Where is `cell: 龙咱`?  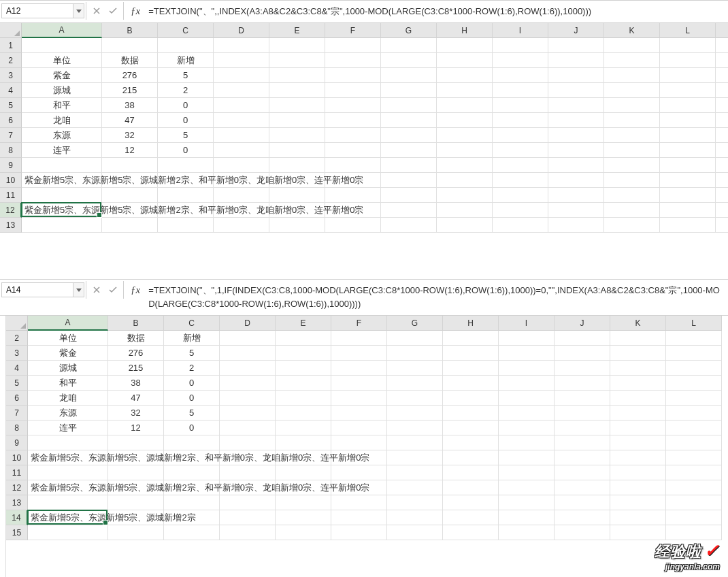 cell: 龙咱 is located at coordinates (62, 120).